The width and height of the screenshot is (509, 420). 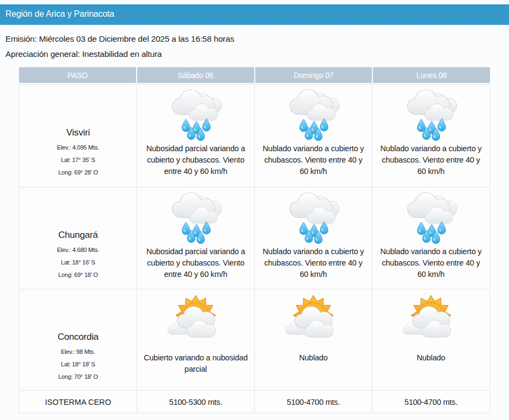 What do you see at coordinates (78, 133) in the screenshot?
I see `station-name: Visviri` at bounding box center [78, 133].